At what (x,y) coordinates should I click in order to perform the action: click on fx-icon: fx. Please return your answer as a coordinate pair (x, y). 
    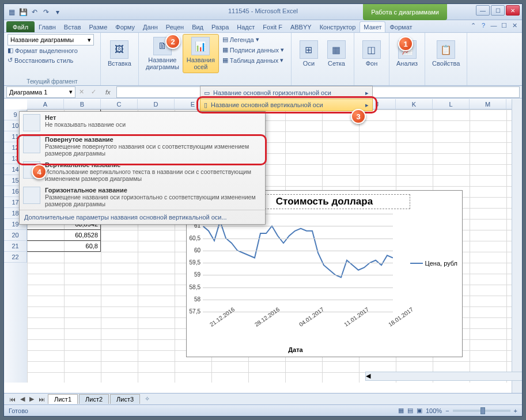
    Looking at the image, I should click on (108, 92).